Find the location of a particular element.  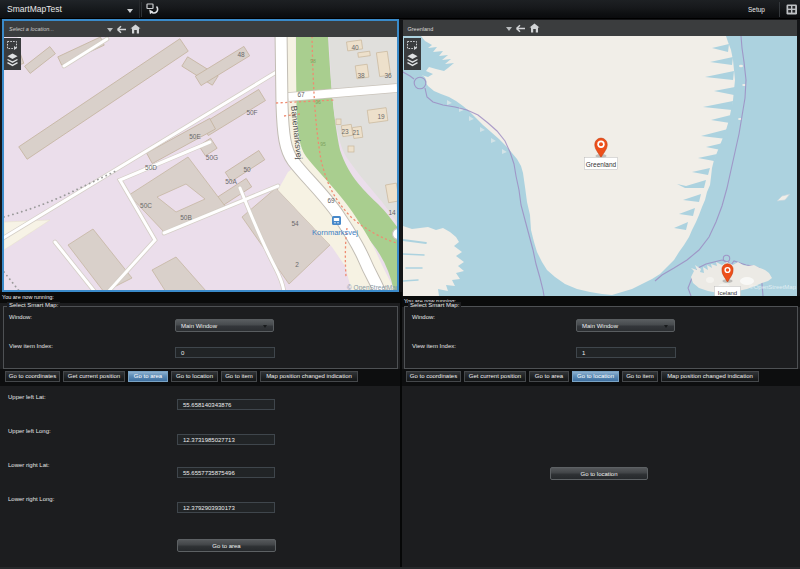

svg-text: 50E is located at coordinates (195, 136).